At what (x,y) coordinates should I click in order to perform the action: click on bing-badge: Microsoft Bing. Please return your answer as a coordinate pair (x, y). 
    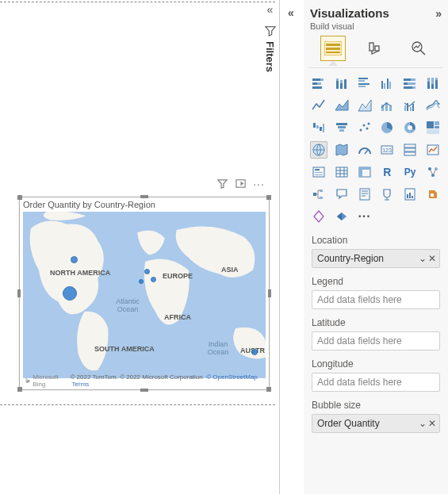
    Looking at the image, I should click on (48, 381).